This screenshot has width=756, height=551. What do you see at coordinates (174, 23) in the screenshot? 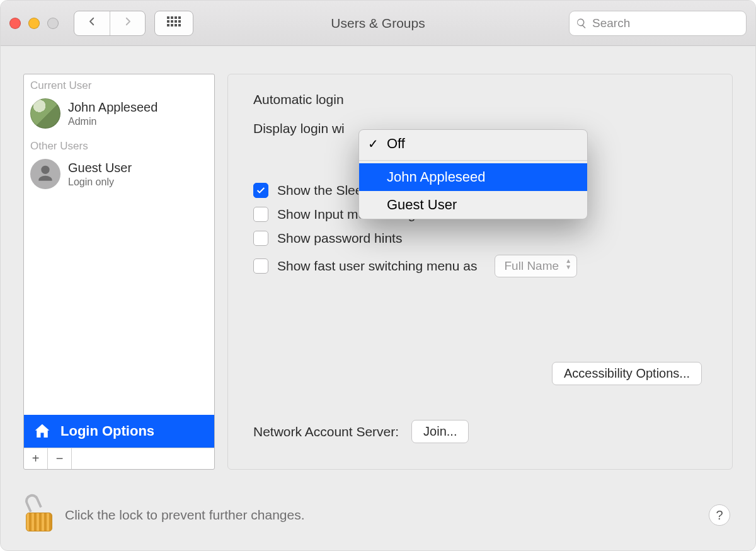
I see `show-all-segment` at bounding box center [174, 23].